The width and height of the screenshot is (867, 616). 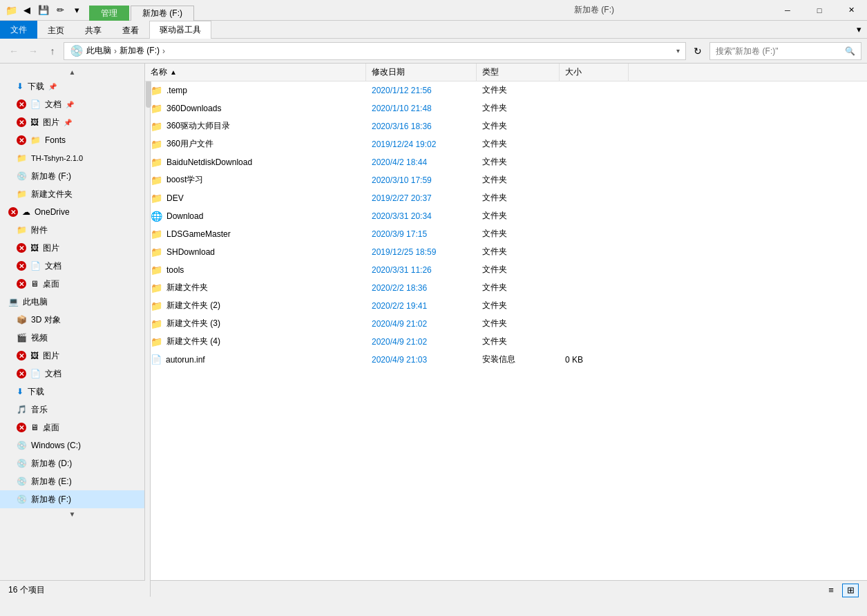 What do you see at coordinates (253, 10) in the screenshot?
I see `ribbon-tab-strip: 管理 新加卷 (F:)` at bounding box center [253, 10].